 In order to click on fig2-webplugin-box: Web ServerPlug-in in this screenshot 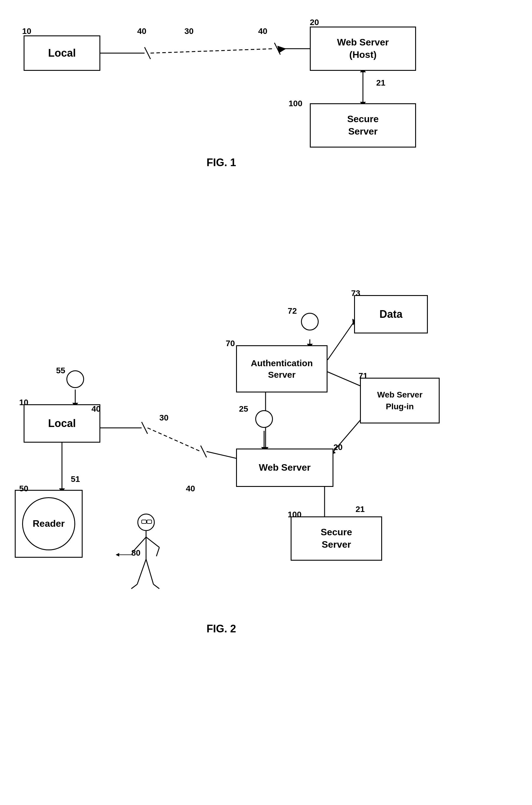, I will do `click(400, 400)`.